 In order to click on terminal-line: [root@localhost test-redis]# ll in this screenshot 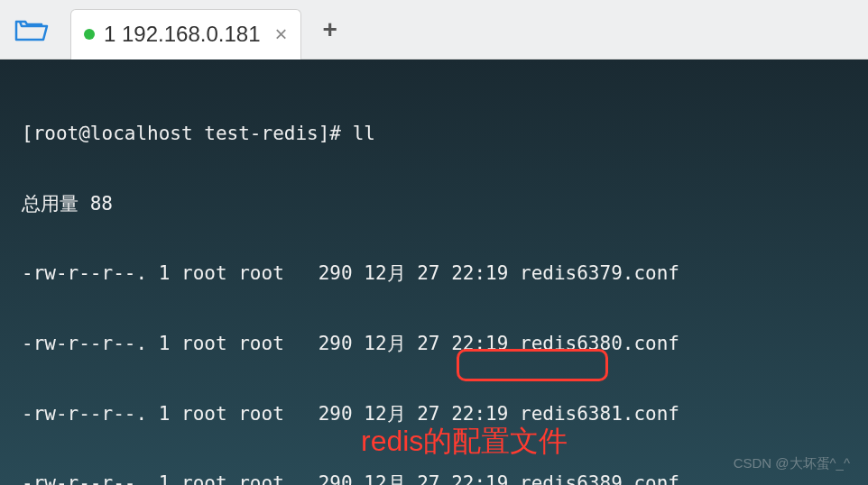, I will do `click(434, 133)`.